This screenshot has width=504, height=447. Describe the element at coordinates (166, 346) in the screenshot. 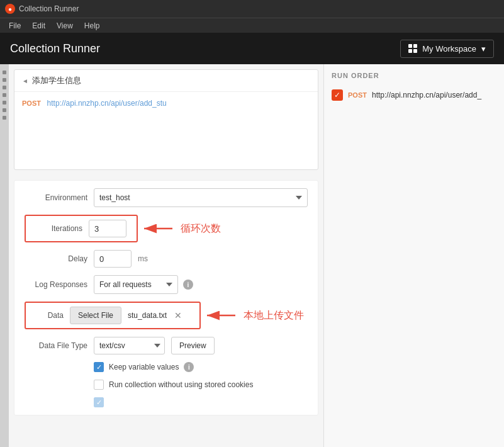

I see `data-file-type-row: Data File Type text/csv application/json…` at that location.